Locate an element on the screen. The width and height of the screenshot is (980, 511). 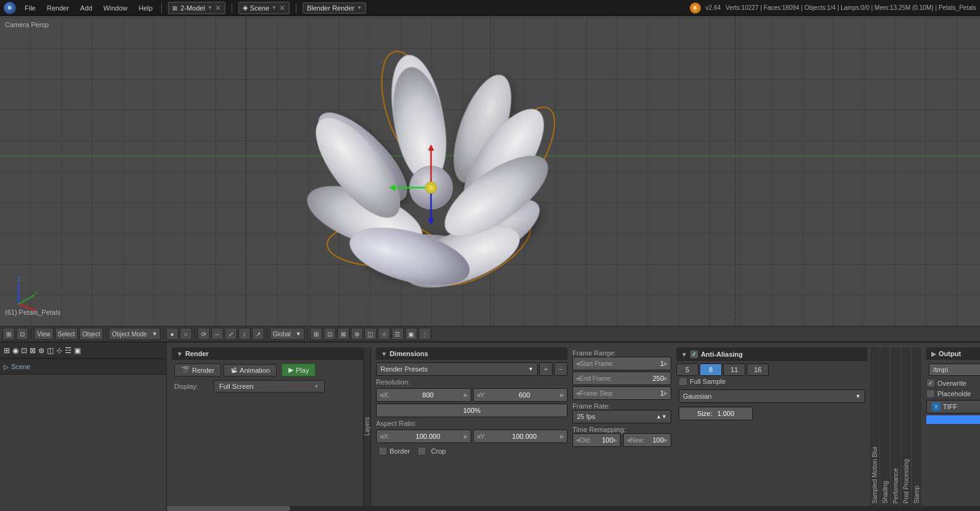
render-engine-selector: Blender Render ▼ is located at coordinates (335, 8).